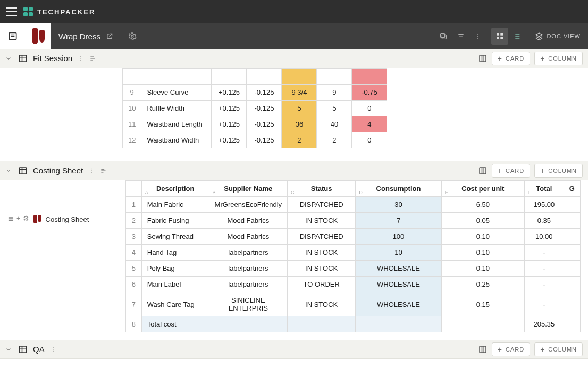  Describe the element at coordinates (62, 219) in the screenshot. I see `card-chip-costing: 〓 + ⚙ Costing Sheet` at that location.